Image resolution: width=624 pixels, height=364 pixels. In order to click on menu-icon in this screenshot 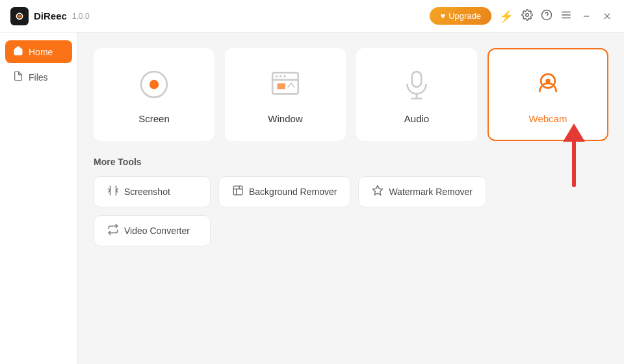, I will do `click(566, 16)`.